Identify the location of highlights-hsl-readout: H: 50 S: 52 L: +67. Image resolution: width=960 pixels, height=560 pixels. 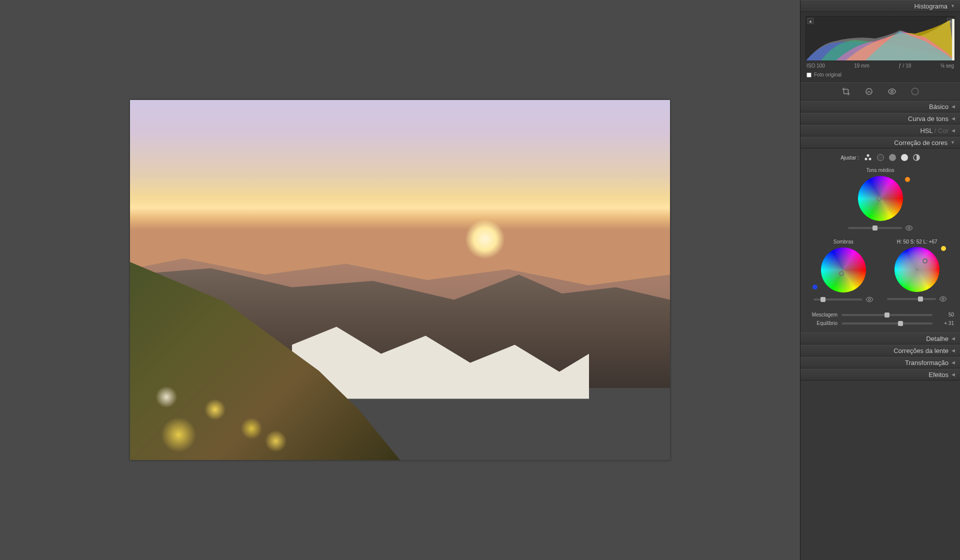
(918, 242).